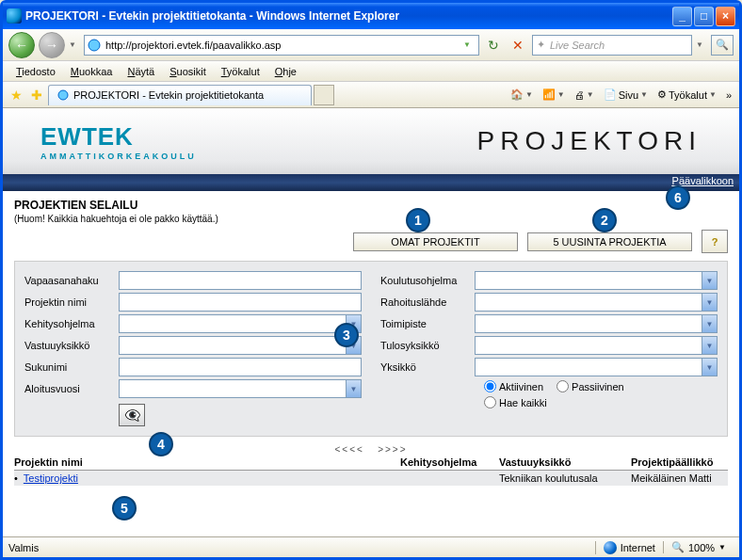 The height and width of the screenshot is (560, 742). What do you see at coordinates (14, 16) in the screenshot?
I see `ie-icon` at bounding box center [14, 16].